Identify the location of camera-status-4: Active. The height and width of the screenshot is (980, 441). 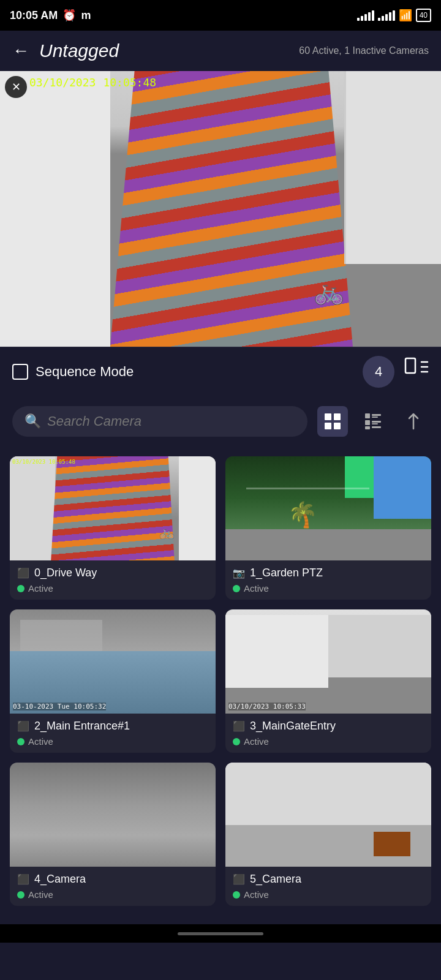
(113, 894).